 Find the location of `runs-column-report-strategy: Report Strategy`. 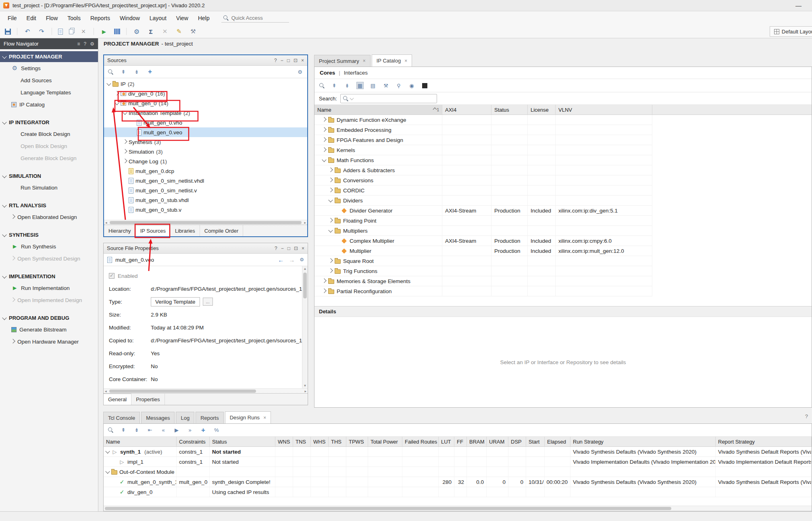

runs-column-report-strategy: Report Strategy is located at coordinates (764, 442).